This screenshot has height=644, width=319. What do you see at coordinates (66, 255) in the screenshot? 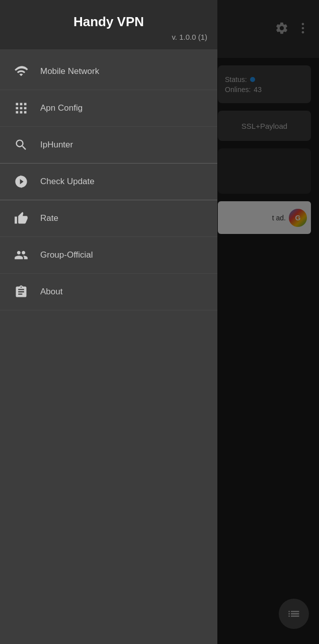
I see `group-official-label: Group-Official` at bounding box center [66, 255].